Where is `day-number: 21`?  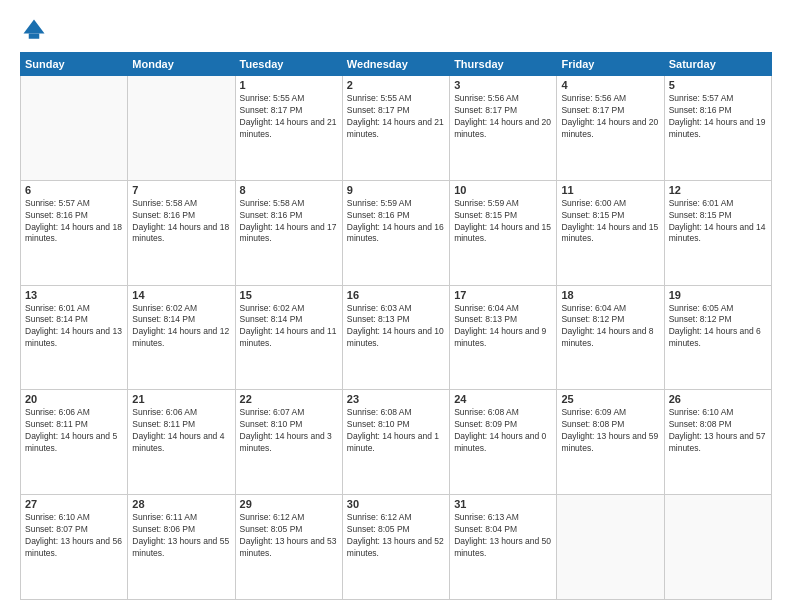
day-number: 21 is located at coordinates (181, 399).